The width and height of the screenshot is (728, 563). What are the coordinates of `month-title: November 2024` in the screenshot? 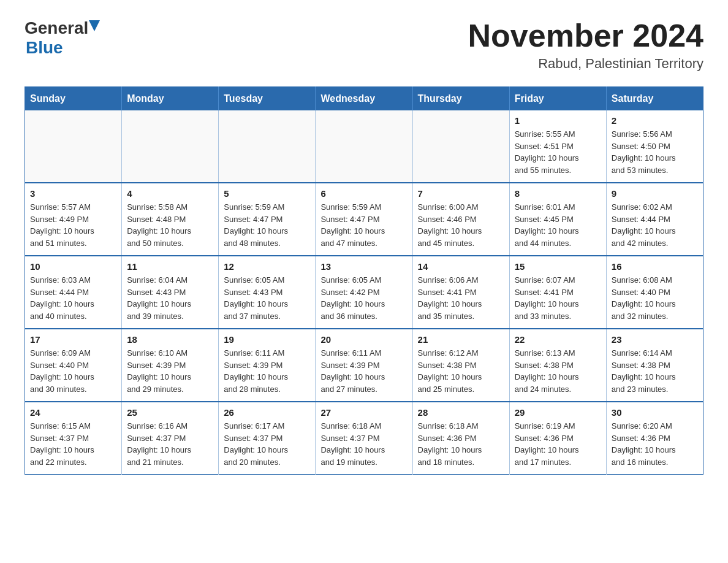 It's located at (586, 36).